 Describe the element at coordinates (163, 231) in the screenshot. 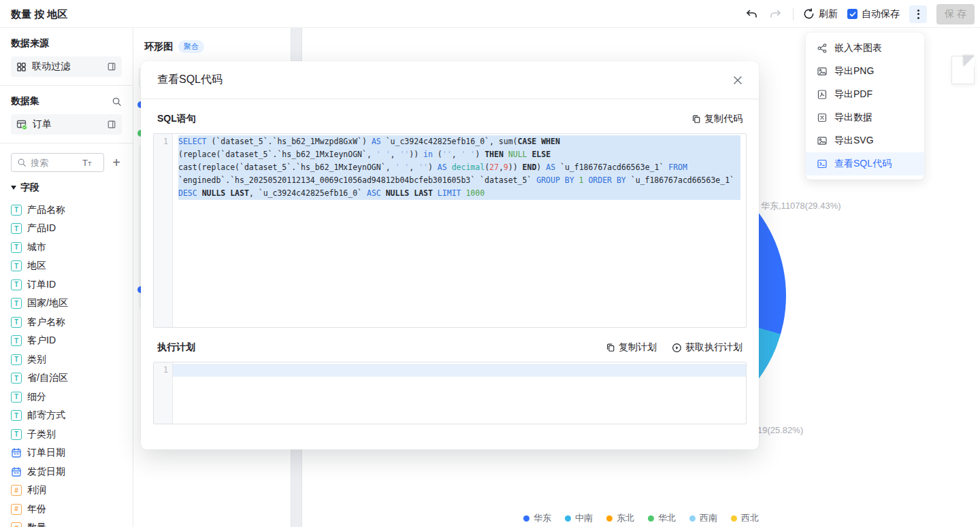

I see `sql-line-number: 1` at that location.